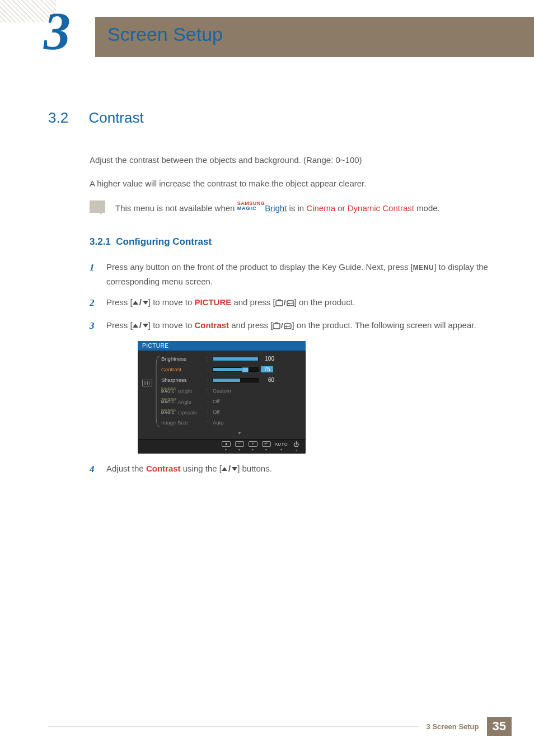 The width and height of the screenshot is (534, 756). What do you see at coordinates (213, 302) in the screenshot?
I see `picture-word: PICTURE` at bounding box center [213, 302].